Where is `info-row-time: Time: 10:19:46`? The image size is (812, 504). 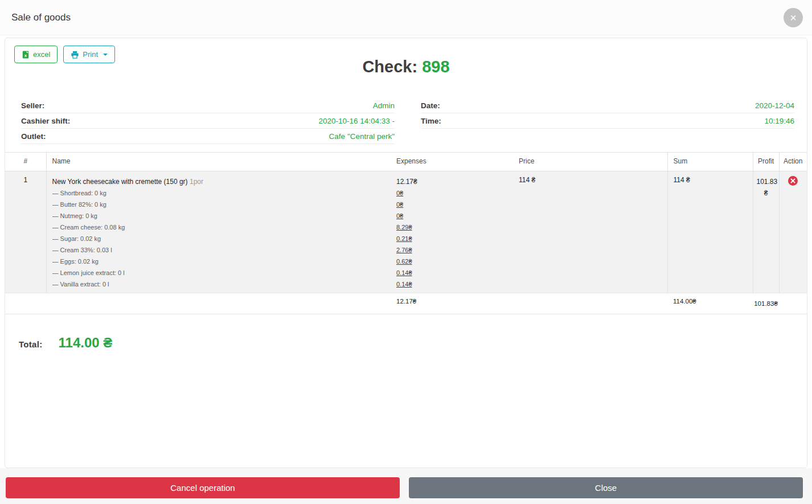 info-row-time: Time: 10:19:46 is located at coordinates (608, 121).